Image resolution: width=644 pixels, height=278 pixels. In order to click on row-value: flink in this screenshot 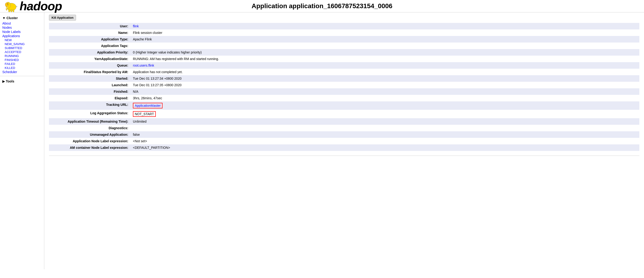, I will do `click(385, 26)`.